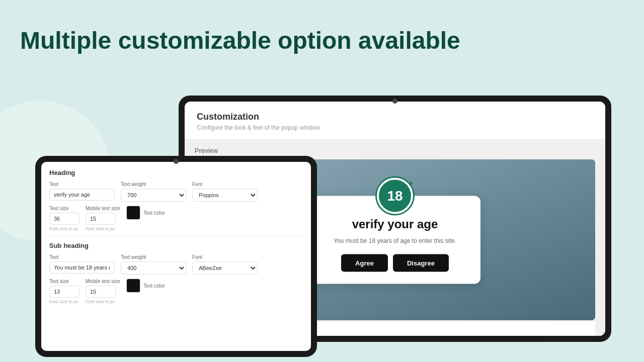 This screenshot has height=362, width=644. I want to click on subheading-font-select: ABeeZee Poppins Roboto, so click(225, 268).